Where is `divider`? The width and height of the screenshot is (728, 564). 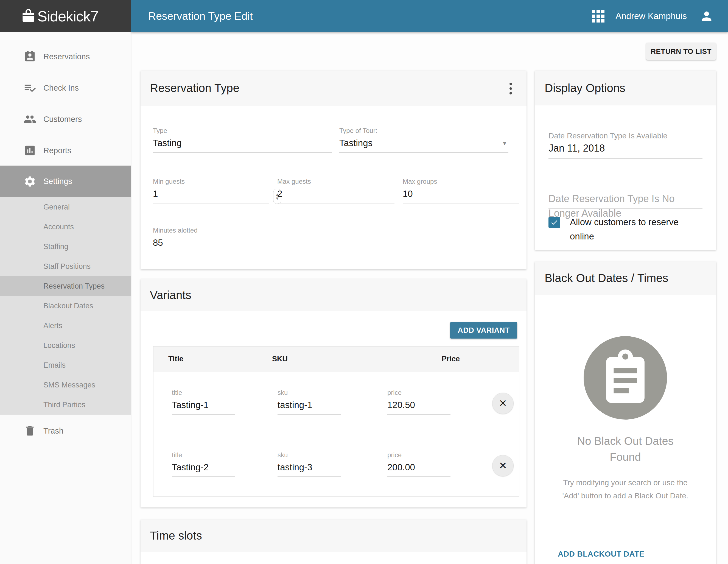
divider is located at coordinates (625, 536).